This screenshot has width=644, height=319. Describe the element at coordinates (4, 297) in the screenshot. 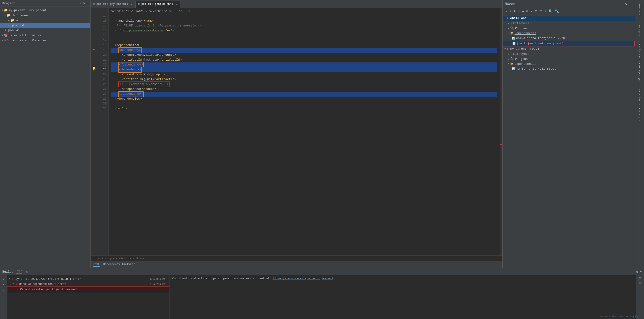

I see `build-left-icons: ↻ ⬆ ☆` at that location.